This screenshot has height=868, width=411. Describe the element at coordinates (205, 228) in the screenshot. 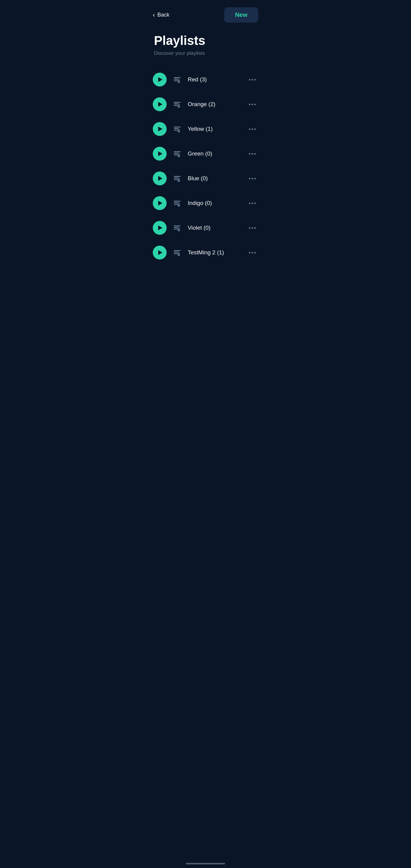

I see `list-item: Violet (0)` at that location.